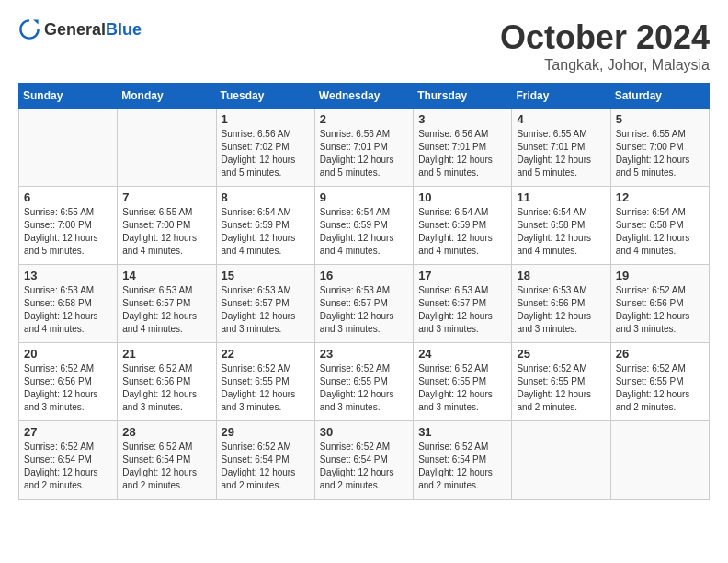 Image resolution: width=728 pixels, height=563 pixels. What do you see at coordinates (266, 432) in the screenshot?
I see `day-number: 29` at bounding box center [266, 432].